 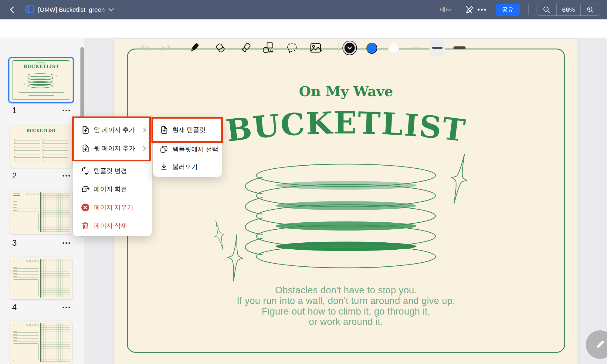 What do you see at coordinates (188, 167) in the screenshot?
I see `submenu-item-import: 불러오기` at bounding box center [188, 167].